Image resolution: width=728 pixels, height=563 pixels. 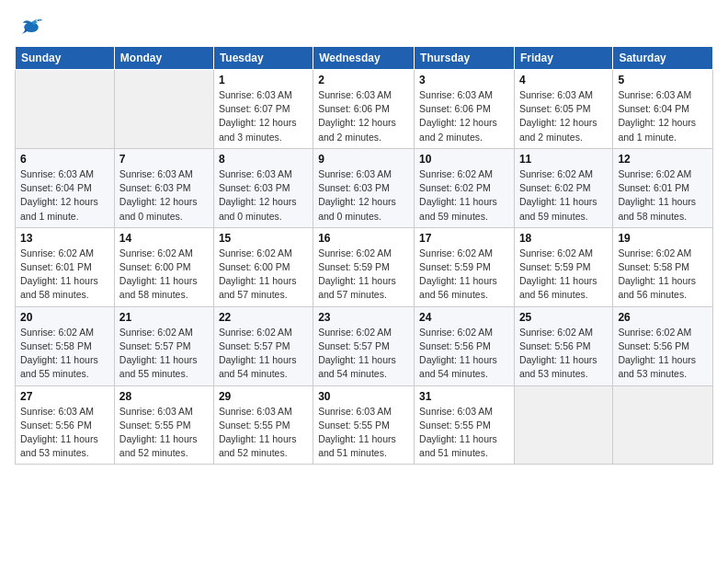 What do you see at coordinates (263, 425) in the screenshot?
I see `calendar-cell: 29Sunrise: 6:03 AMSunset: 5:55 PMDayligh…` at bounding box center [263, 425].